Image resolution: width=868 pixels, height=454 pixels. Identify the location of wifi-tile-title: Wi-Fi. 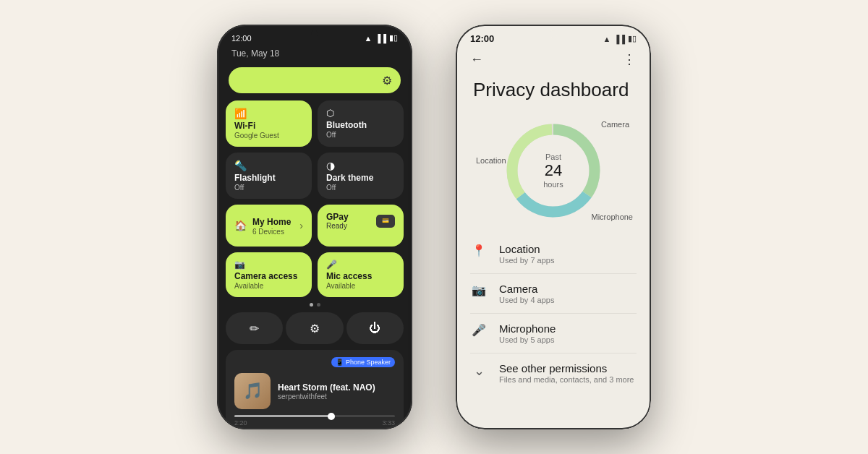
(269, 126).